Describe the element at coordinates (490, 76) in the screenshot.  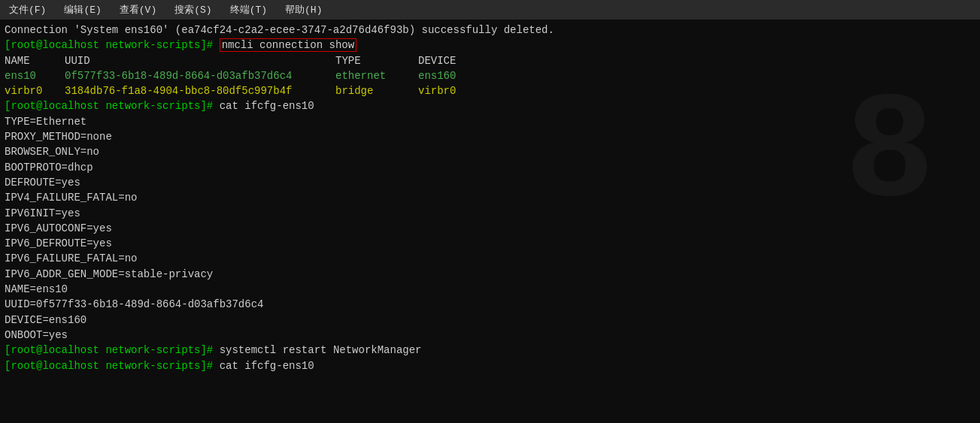
I see `table-row-ens10: ens100f577f33-6b18-489d-8664-d03afb37d6c…` at that location.